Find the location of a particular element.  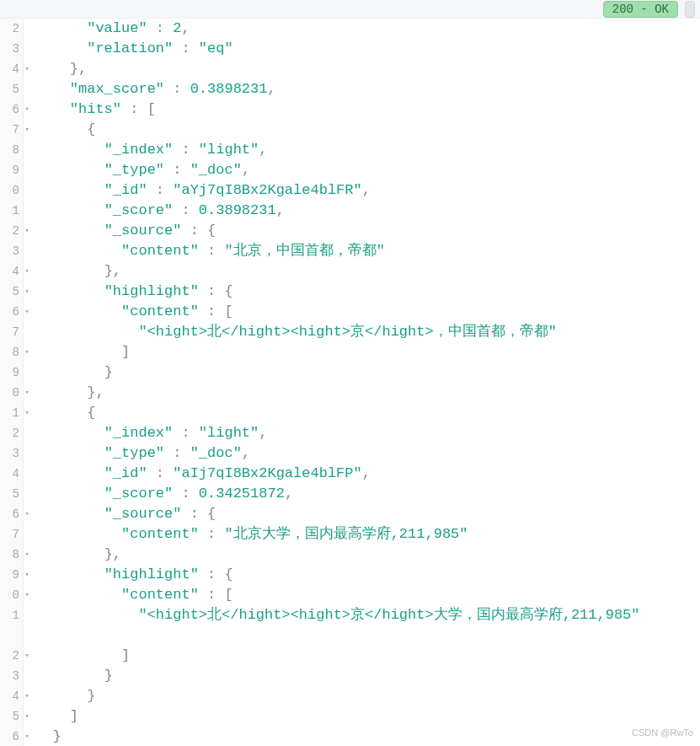

code-line: "hits" : [ is located at coordinates (367, 110).